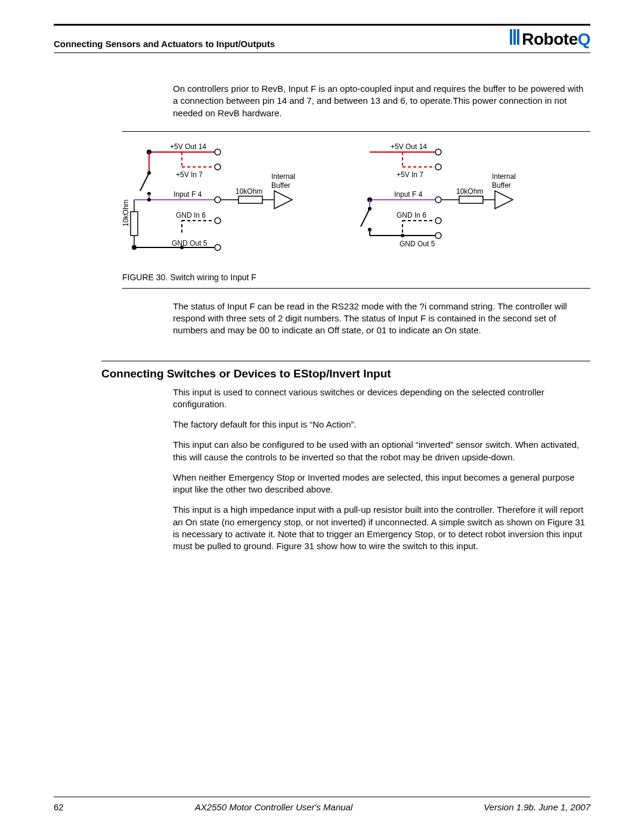  Describe the element at coordinates (346, 371) in the screenshot. I see `section-header: Connecting Switches or Devices to EStop/…` at that location.